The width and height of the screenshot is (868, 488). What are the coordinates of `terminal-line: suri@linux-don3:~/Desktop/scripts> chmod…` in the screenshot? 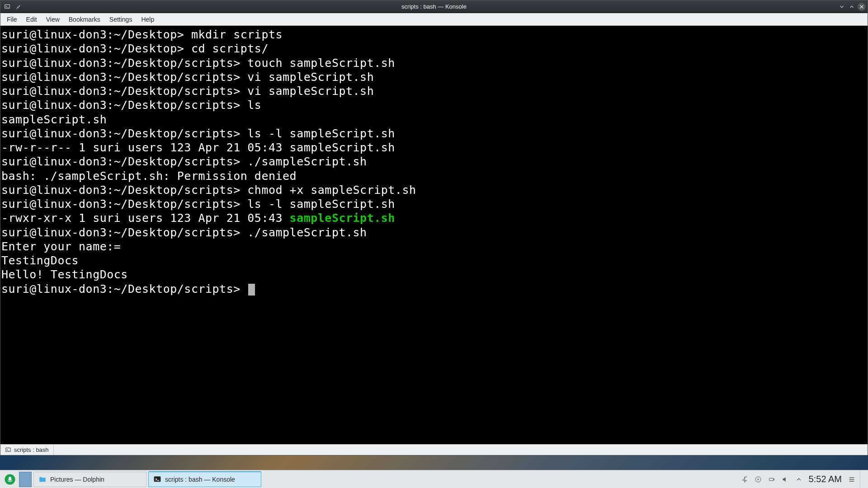 It's located at (434, 190).